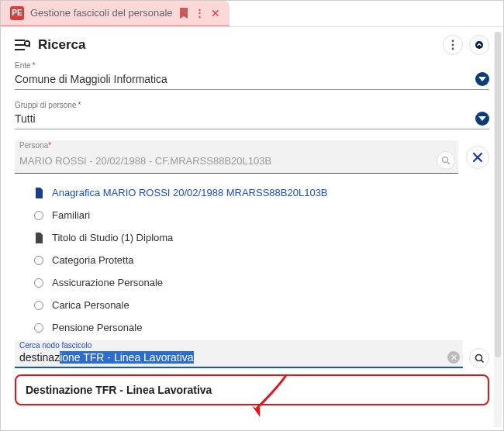 The width and height of the screenshot is (504, 431). What do you see at coordinates (56, 346) in the screenshot?
I see `cerca-nodo-label: Cerca nodo fascicolo` at bounding box center [56, 346].